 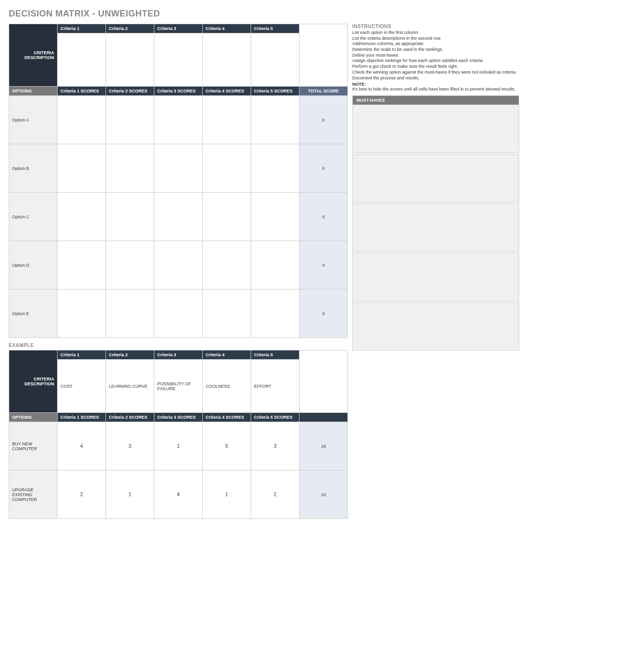 I want to click on instructions-note-text: It's best to hide the scores until all c…, so click(x=435, y=90).